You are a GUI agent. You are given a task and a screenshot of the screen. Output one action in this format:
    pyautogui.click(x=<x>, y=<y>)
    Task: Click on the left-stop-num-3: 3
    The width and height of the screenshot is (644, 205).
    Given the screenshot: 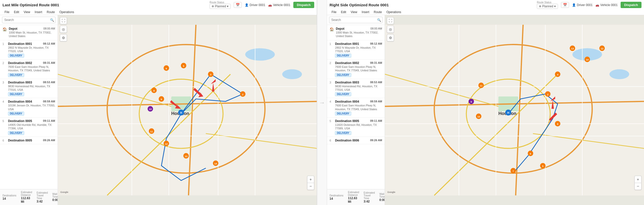 What is the action you would take?
    pyautogui.click(x=4, y=82)
    